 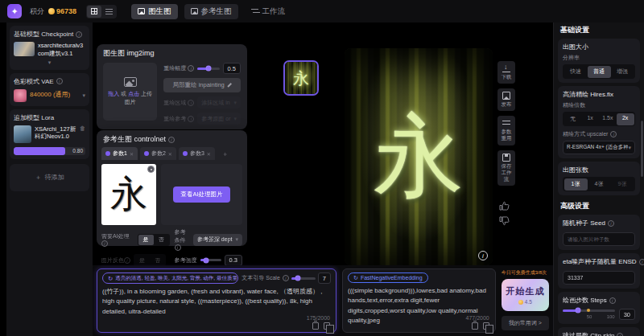 I want to click on publish-button: 发布, so click(x=506, y=100).